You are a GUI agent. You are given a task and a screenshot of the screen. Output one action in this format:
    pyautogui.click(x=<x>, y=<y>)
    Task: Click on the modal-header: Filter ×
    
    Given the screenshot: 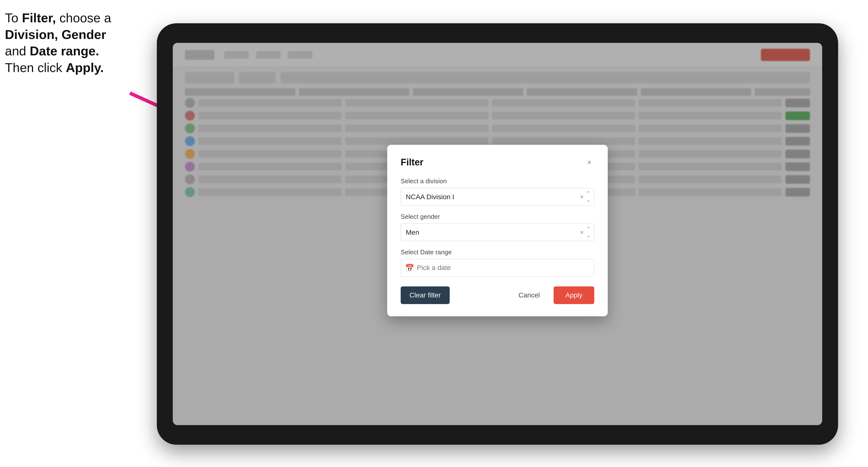 What is the action you would take?
    pyautogui.click(x=497, y=162)
    